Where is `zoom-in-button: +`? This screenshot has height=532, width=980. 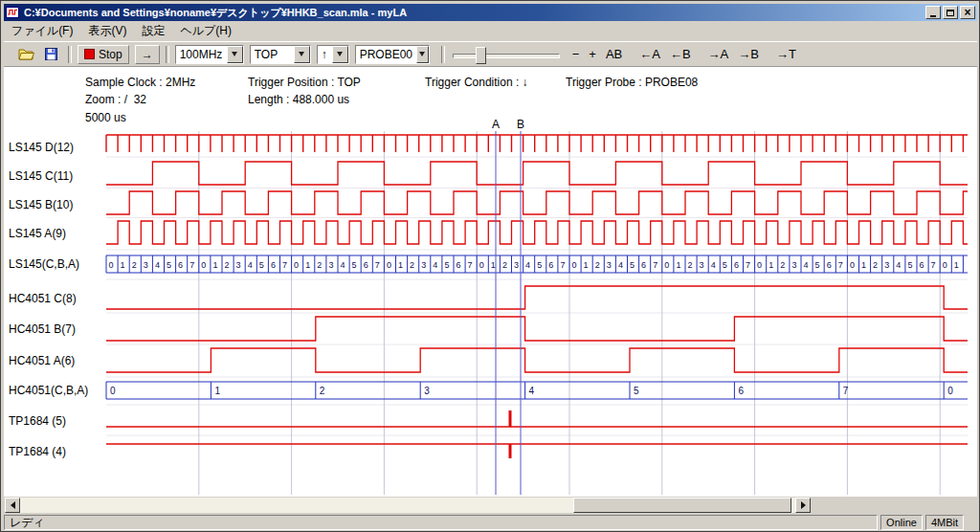 zoom-in-button: + is located at coordinates (592, 55).